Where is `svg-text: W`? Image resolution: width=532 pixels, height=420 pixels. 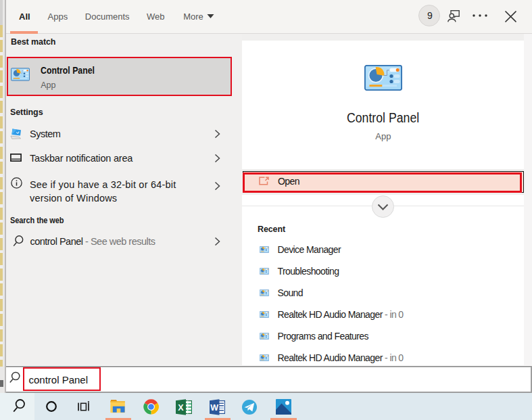 svg-text: W is located at coordinates (214, 407).